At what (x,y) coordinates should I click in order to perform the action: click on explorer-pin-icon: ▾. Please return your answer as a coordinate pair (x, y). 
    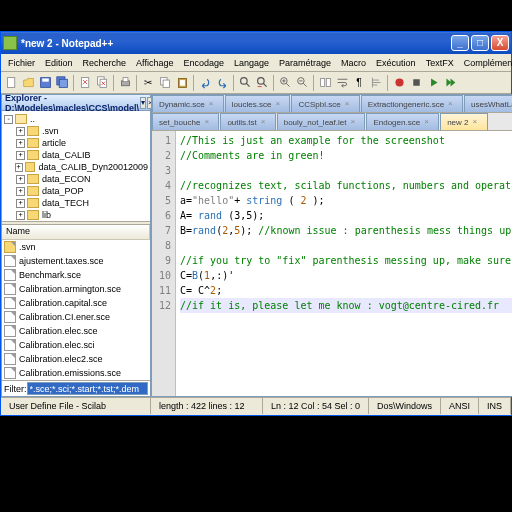
    Looking at the image, I should click on (143, 103).